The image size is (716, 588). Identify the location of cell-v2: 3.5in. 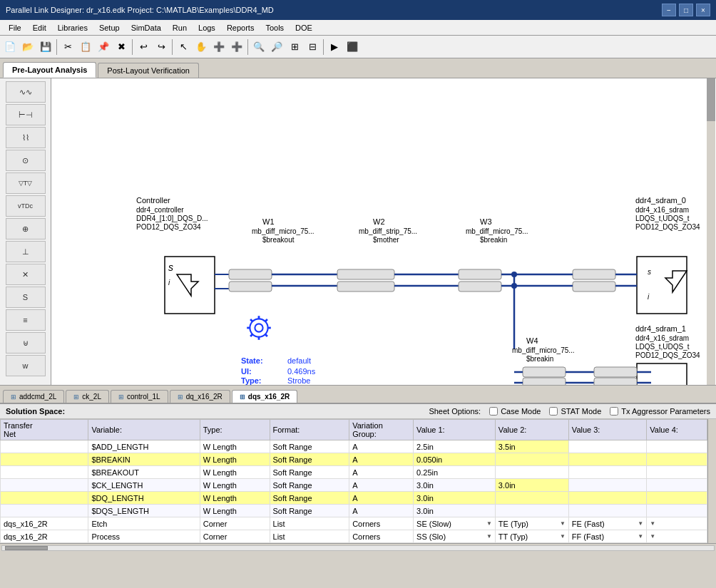
(532, 447).